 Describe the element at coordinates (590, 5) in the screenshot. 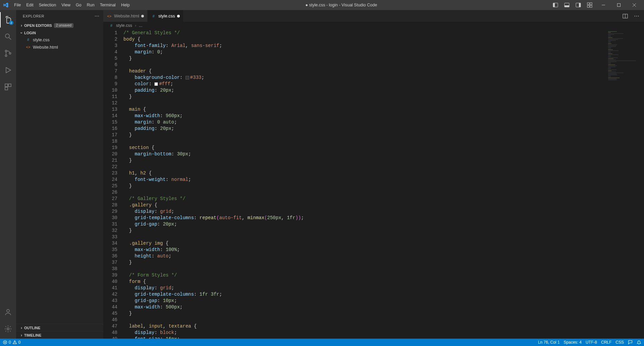

I see `customize-layout-icon` at that location.